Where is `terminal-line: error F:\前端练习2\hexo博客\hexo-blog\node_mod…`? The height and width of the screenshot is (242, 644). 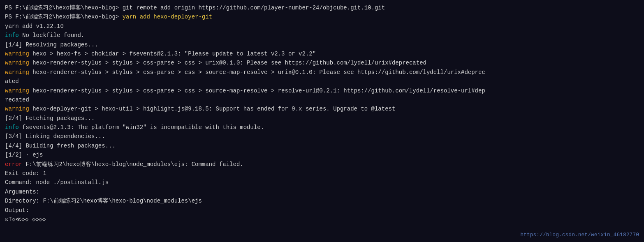 terminal-line: error F:\前端练习2\hexo博客\hexo-blog\node_mod… is located at coordinates (322, 164).